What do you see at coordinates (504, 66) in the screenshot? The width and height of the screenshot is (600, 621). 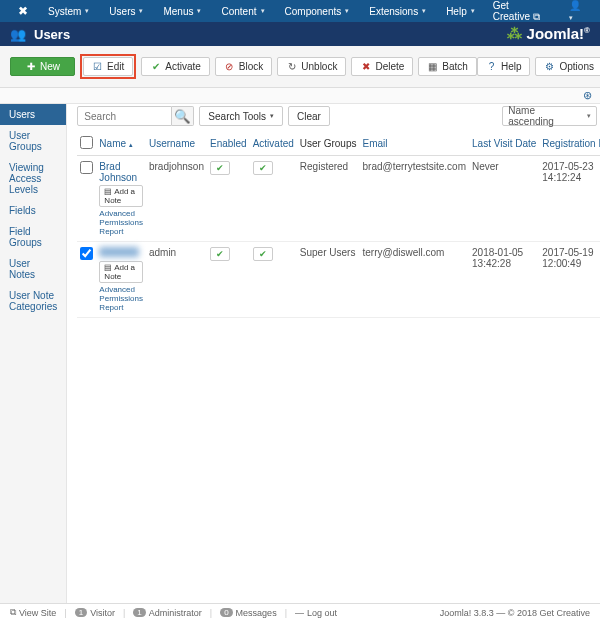 I see `help-button: ?Help` at bounding box center [504, 66].